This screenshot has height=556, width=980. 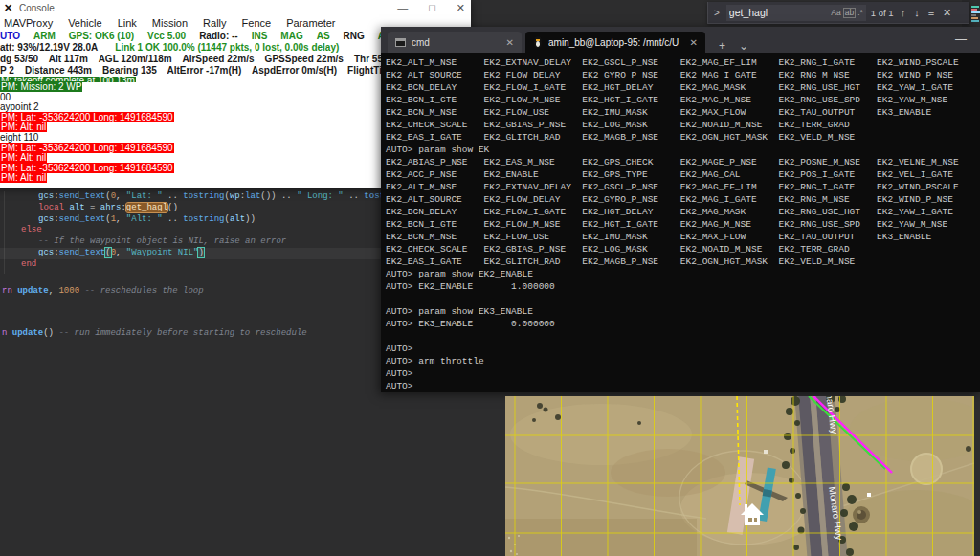 What do you see at coordinates (36, 8) in the screenshot?
I see `console-window-title: Console` at bounding box center [36, 8].